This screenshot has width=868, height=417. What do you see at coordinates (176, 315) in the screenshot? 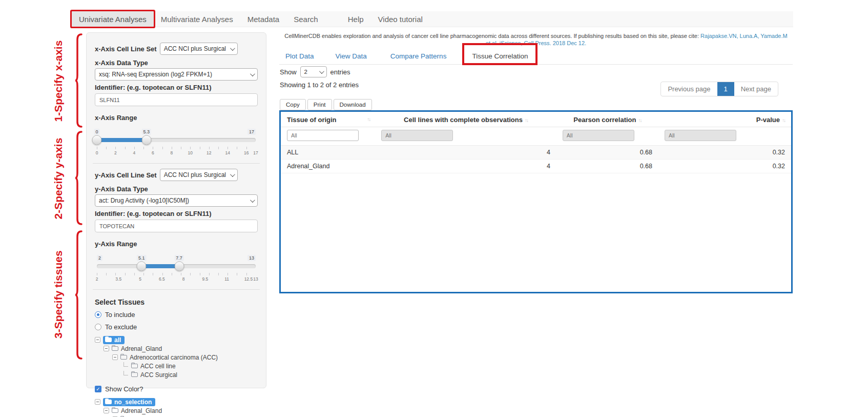
I see `radio-to-include: To include` at bounding box center [176, 315].